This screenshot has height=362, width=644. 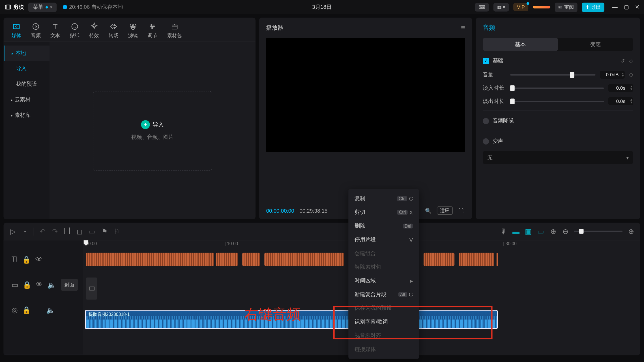 I want to click on keyframe-icon: ◇, so click(x=631, y=61).